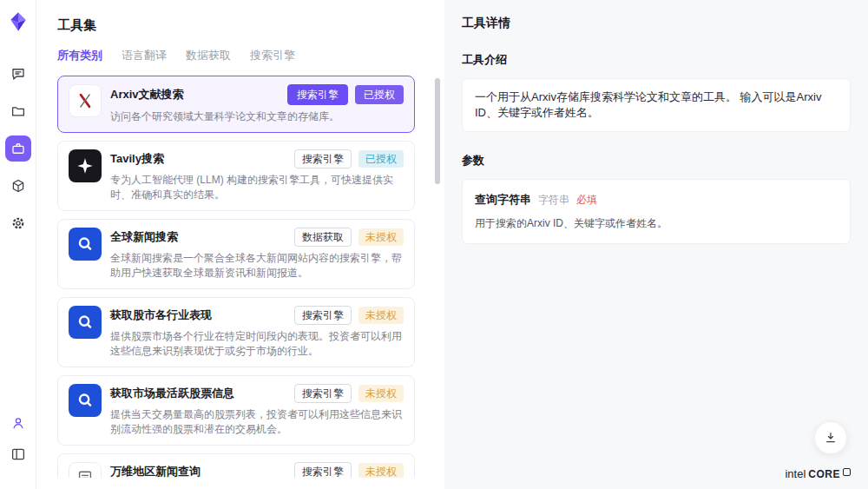 Image resolution: width=868 pixels, height=489 pixels. Describe the element at coordinates (148, 95) in the screenshot. I see `tool-name: Arxiv文献搜索` at that location.